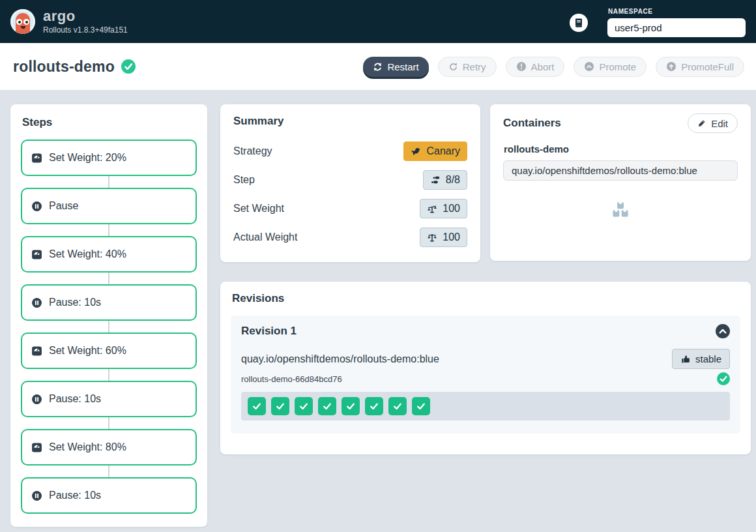 The width and height of the screenshot is (756, 532). I want to click on rollout-actions: Restart Retry Abort Promote PromoteFull, so click(554, 66).